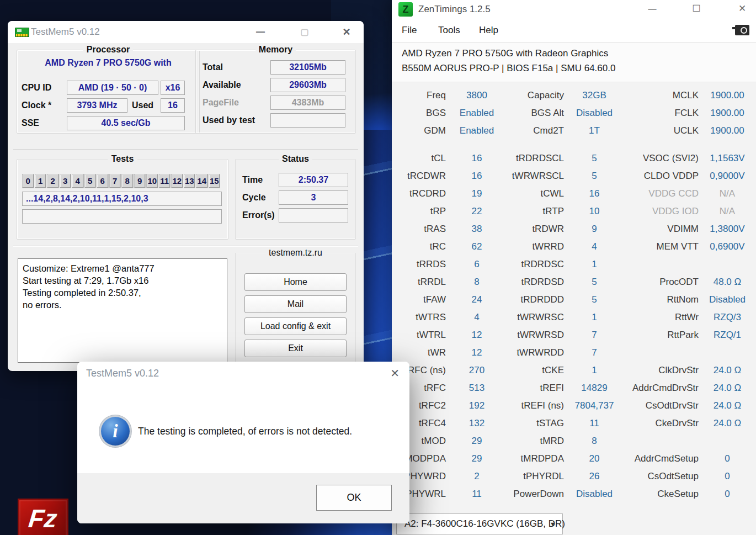 The image size is (756, 535). What do you see at coordinates (419, 113) in the screenshot?
I see `timing-label: BGS` at bounding box center [419, 113].